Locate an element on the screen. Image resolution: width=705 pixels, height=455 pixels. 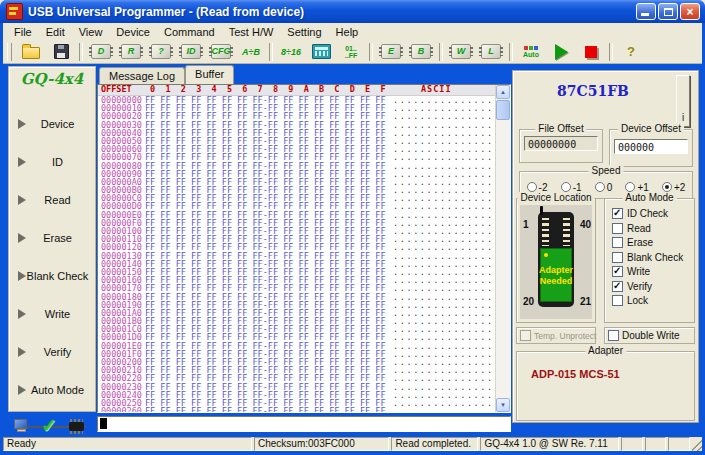
temp-unprotect-checkbox is located at coordinates (526, 336).